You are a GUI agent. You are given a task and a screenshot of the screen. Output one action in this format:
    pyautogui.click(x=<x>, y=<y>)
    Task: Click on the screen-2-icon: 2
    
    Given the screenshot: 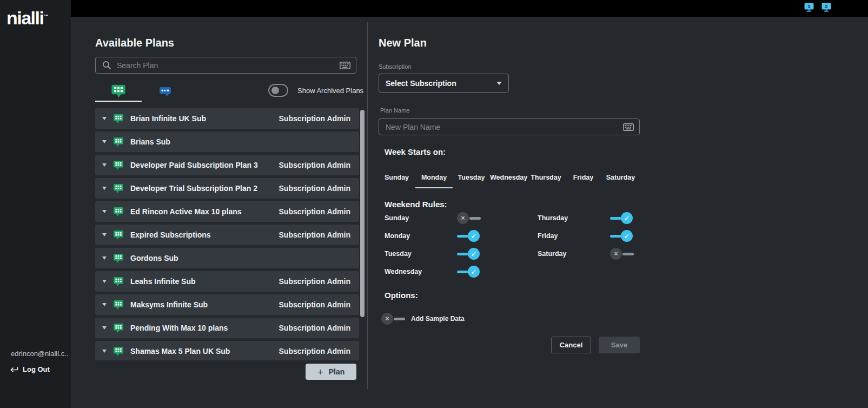 What is the action you would take?
    pyautogui.click(x=826, y=8)
    